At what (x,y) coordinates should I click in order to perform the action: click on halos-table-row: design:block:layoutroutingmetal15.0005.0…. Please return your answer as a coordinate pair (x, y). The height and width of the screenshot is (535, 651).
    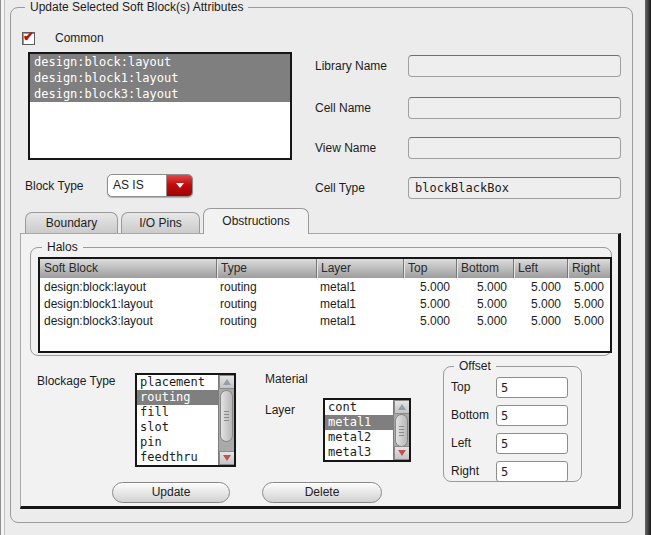
    Looking at the image, I should click on (325, 286).